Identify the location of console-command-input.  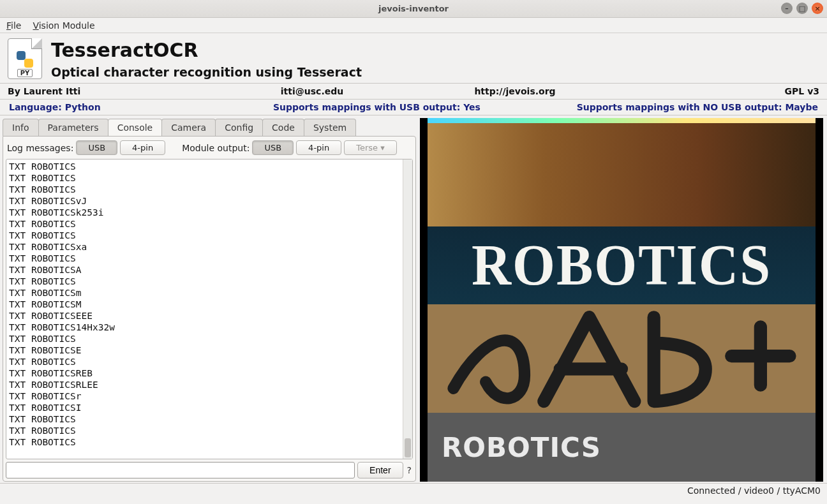
(180, 470).